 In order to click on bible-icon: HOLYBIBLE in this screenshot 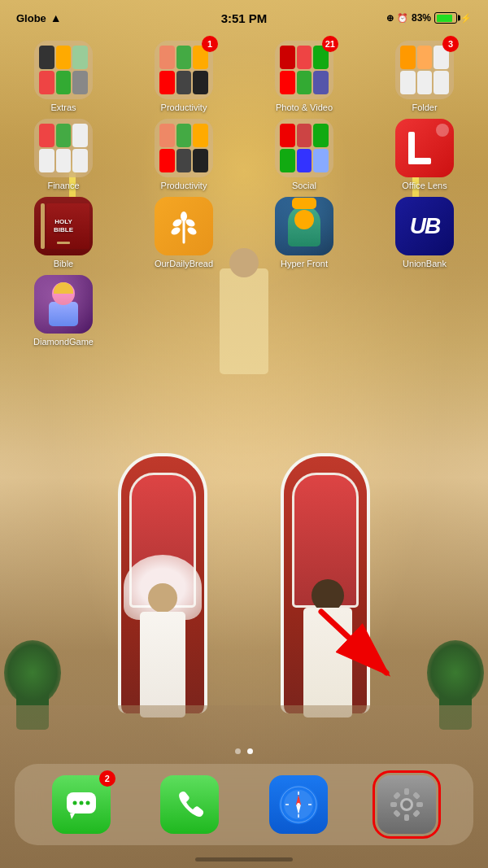, I will do `click(63, 226)`.